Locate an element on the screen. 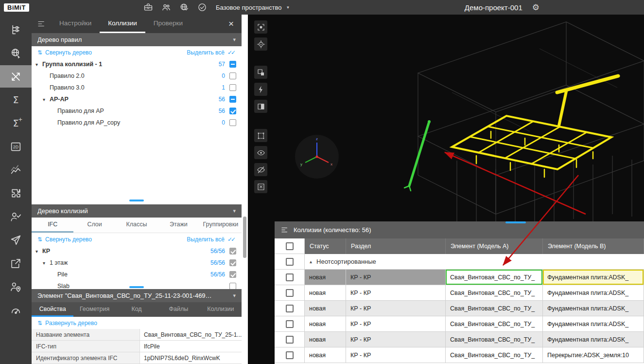 Image resolution: width=644 pixels, height=364 pixels. fit-selection-icon is located at coordinates (261, 27).